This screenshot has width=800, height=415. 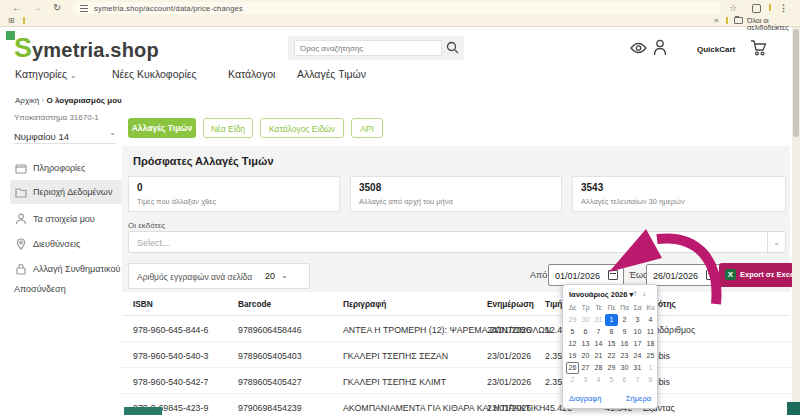 What do you see at coordinates (66, 244) in the screenshot?
I see `sidebar-item-addresses: Διευθύνσεις` at bounding box center [66, 244].